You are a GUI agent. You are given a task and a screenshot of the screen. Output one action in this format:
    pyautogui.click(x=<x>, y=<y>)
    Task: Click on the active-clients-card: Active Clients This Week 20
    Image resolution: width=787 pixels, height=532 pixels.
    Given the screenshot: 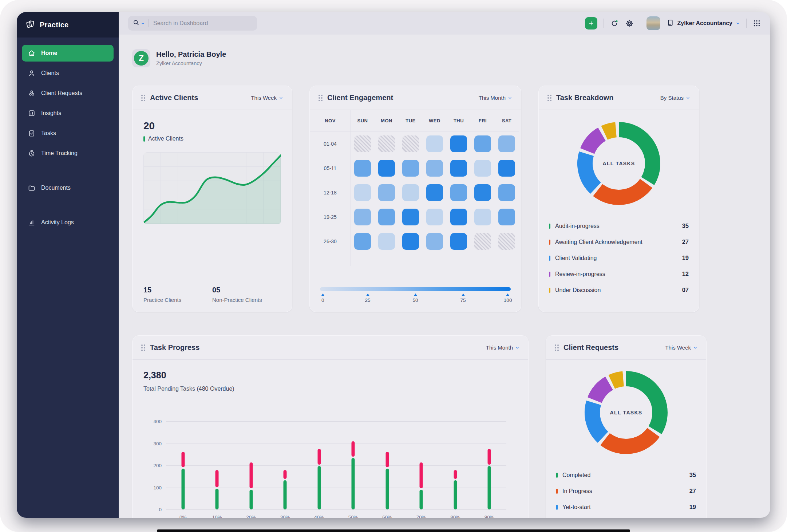 What is the action you would take?
    pyautogui.click(x=212, y=199)
    